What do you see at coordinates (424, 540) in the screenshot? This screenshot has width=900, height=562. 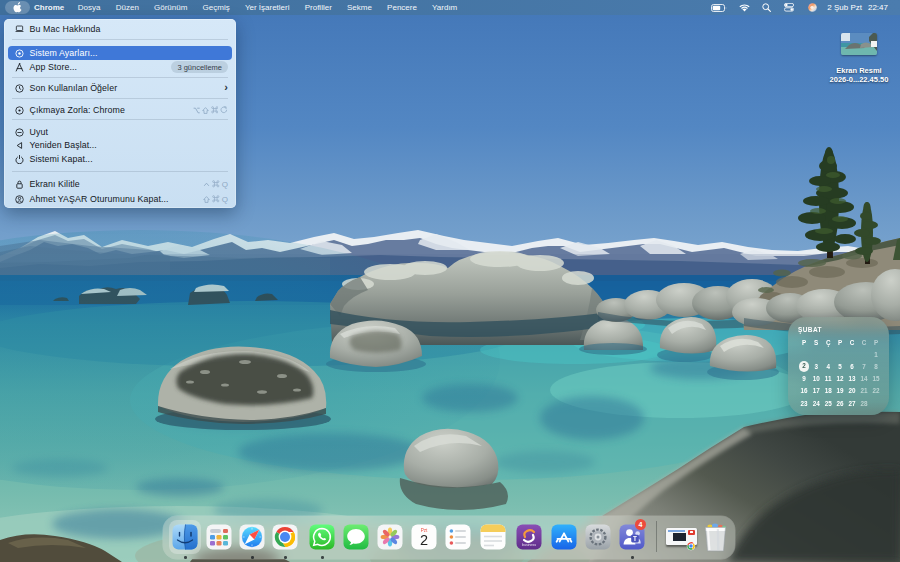 I see `svg-text: 2` at bounding box center [424, 540].